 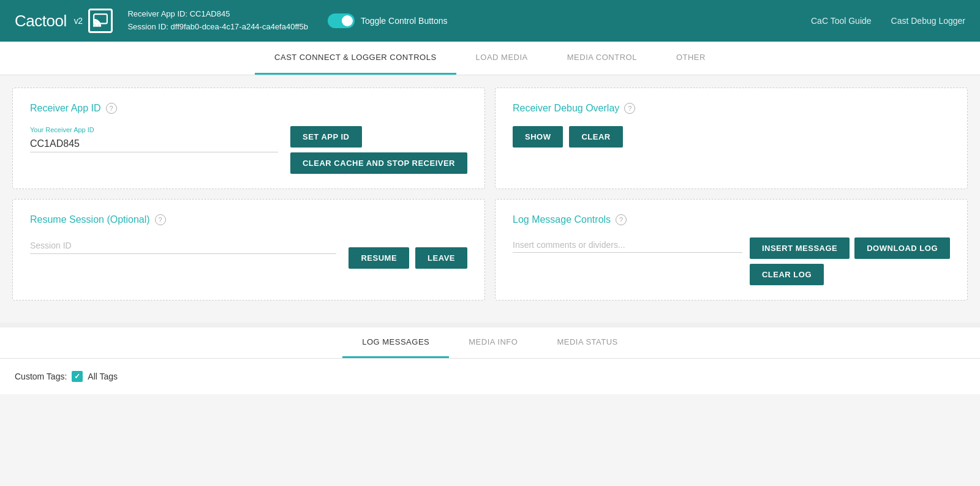 What do you see at coordinates (404, 21) in the screenshot?
I see `toggle-label: Toggle Control Buttons` at bounding box center [404, 21].